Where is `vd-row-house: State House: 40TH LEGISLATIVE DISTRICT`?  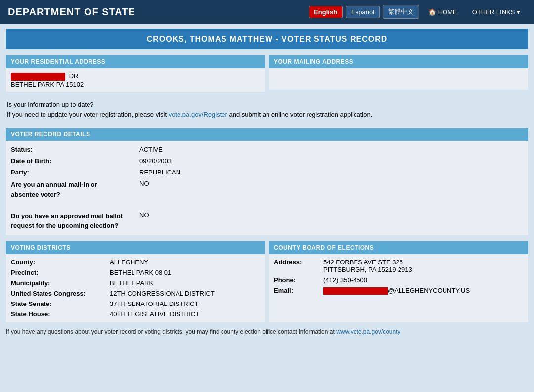
vd-row-house: State House: 40TH LEGISLATIVE DISTRICT is located at coordinates (135, 314).